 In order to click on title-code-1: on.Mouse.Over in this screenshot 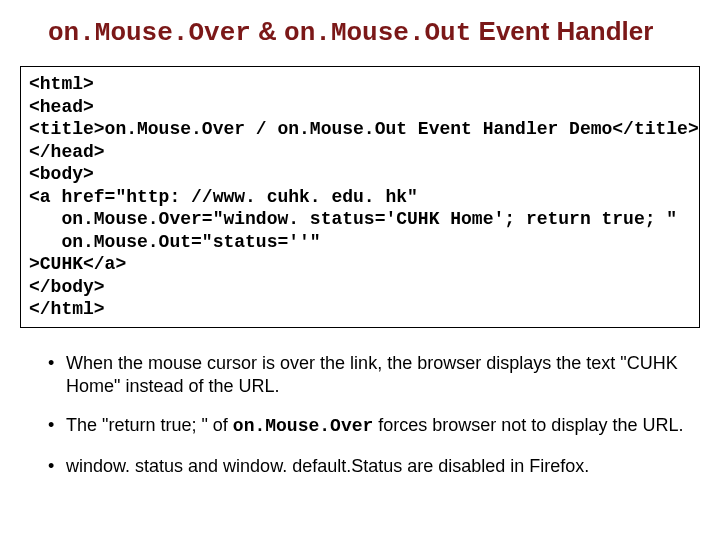, I will do `click(150, 33)`.